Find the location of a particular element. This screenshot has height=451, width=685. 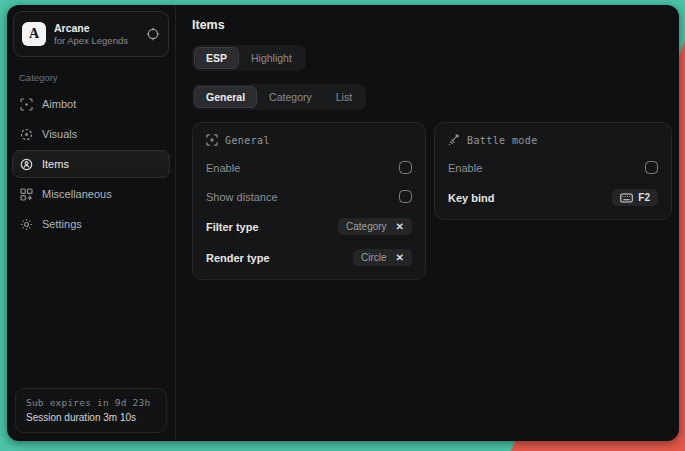

show-distance-checkbox is located at coordinates (406, 196).